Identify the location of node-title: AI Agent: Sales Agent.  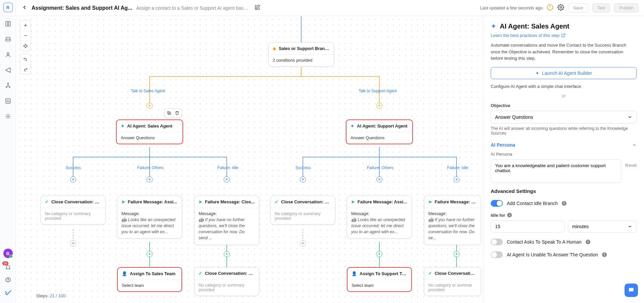
(150, 126).